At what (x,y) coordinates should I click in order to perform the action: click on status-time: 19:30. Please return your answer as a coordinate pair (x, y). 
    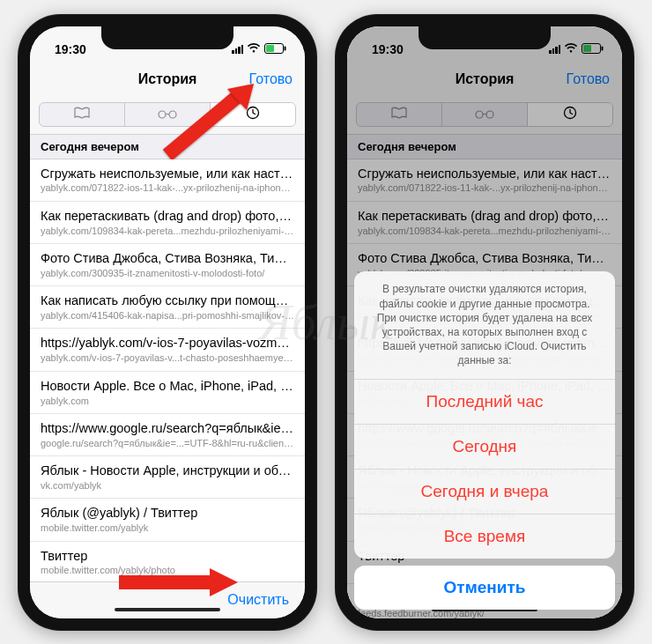
    Looking at the image, I should click on (70, 49).